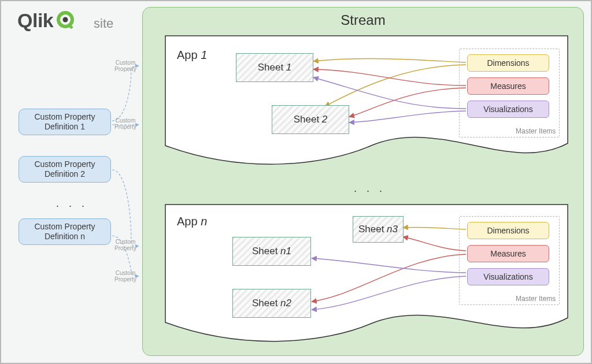 The image size is (592, 364). I want to click on cp-label: Custom Property Definition 1, so click(65, 122).